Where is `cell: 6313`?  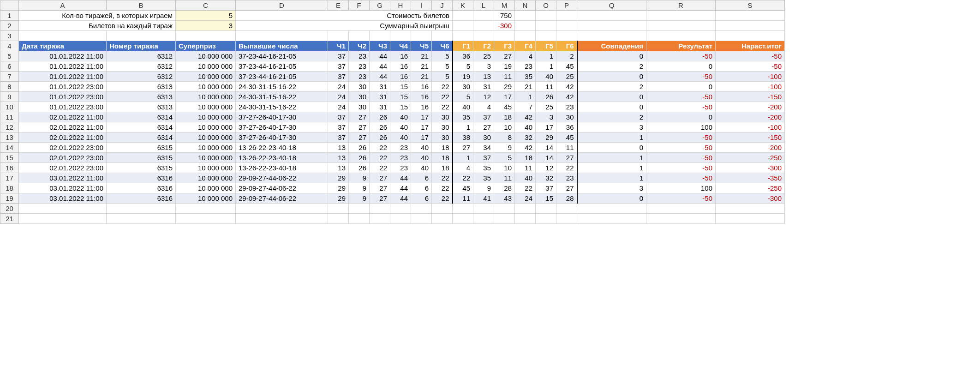 cell: 6313 is located at coordinates (141, 87).